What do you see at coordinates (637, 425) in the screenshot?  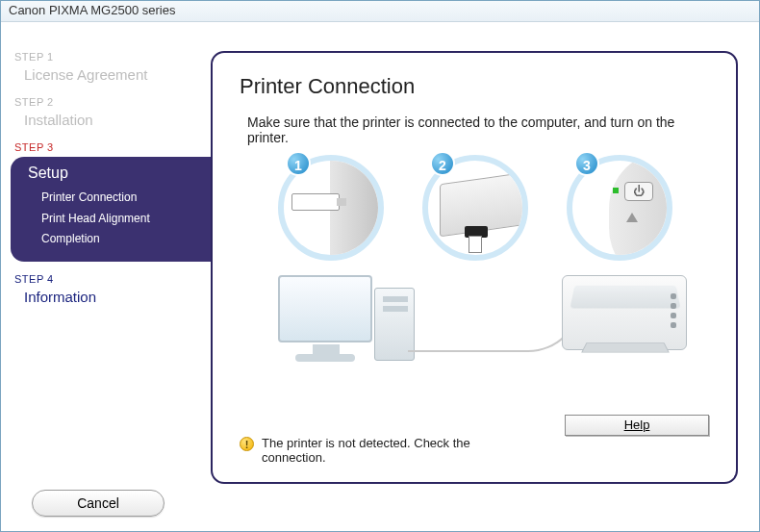 I see `help-button: Help` at bounding box center [637, 425].